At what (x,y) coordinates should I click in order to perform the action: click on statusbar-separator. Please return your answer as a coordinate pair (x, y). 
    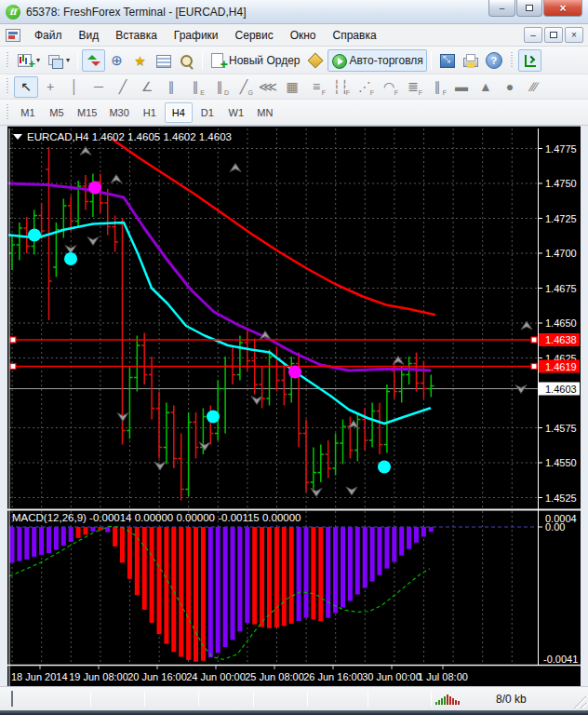
    Looking at the image, I should click on (91, 698).